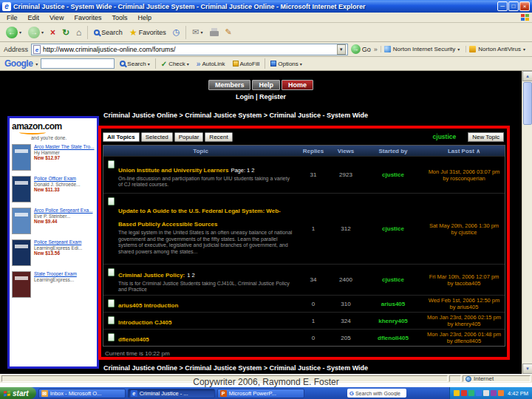  Describe the element at coordinates (177, 33) in the screenshot. I see `history-button: ◷` at that location.